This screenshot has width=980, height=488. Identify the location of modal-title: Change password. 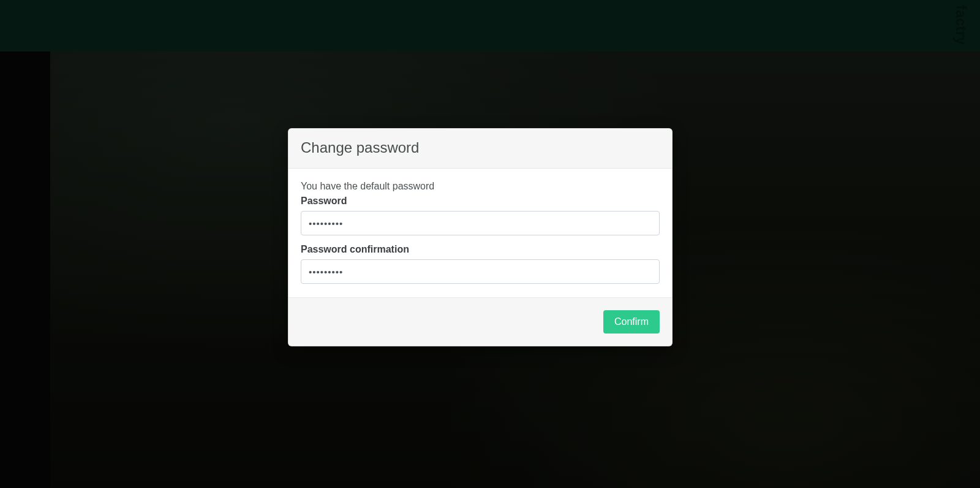
(480, 148).